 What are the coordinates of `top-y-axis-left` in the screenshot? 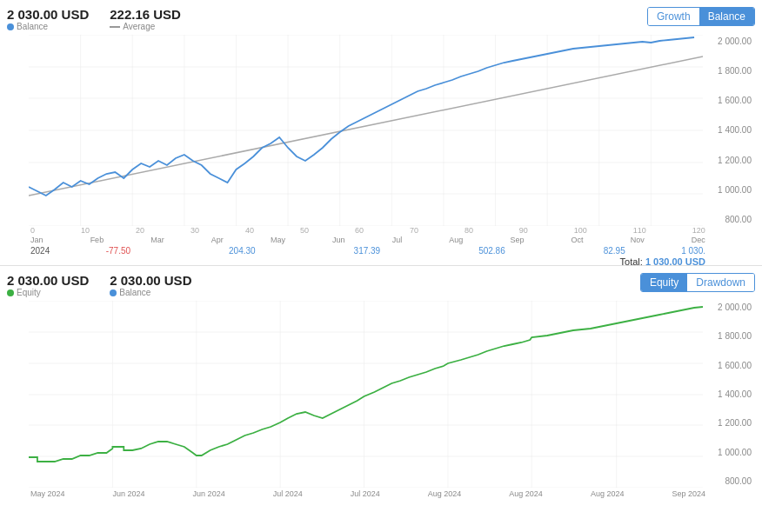 It's located at (18, 130).